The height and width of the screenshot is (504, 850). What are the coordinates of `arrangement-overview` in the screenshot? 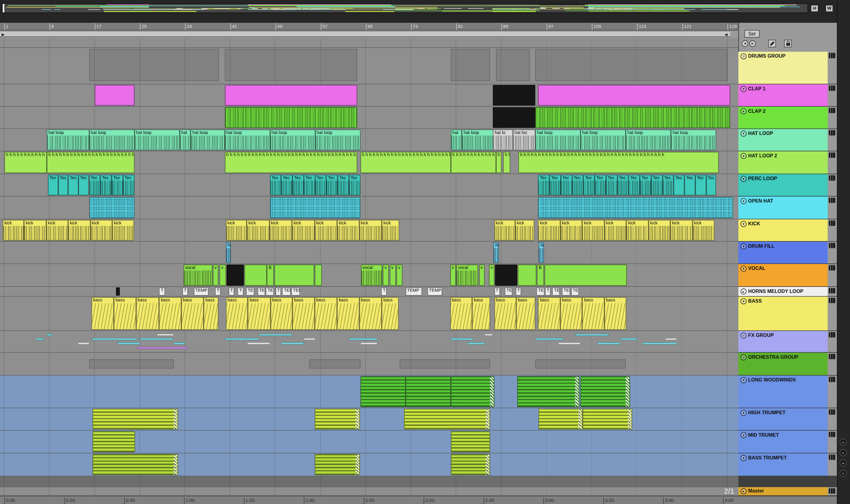 It's located at (405, 8).